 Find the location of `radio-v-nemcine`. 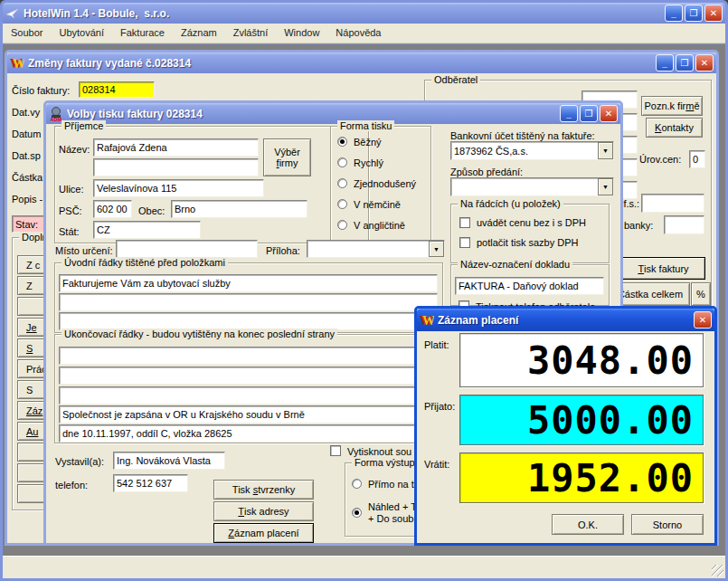

radio-v-nemcine is located at coordinates (342, 205).